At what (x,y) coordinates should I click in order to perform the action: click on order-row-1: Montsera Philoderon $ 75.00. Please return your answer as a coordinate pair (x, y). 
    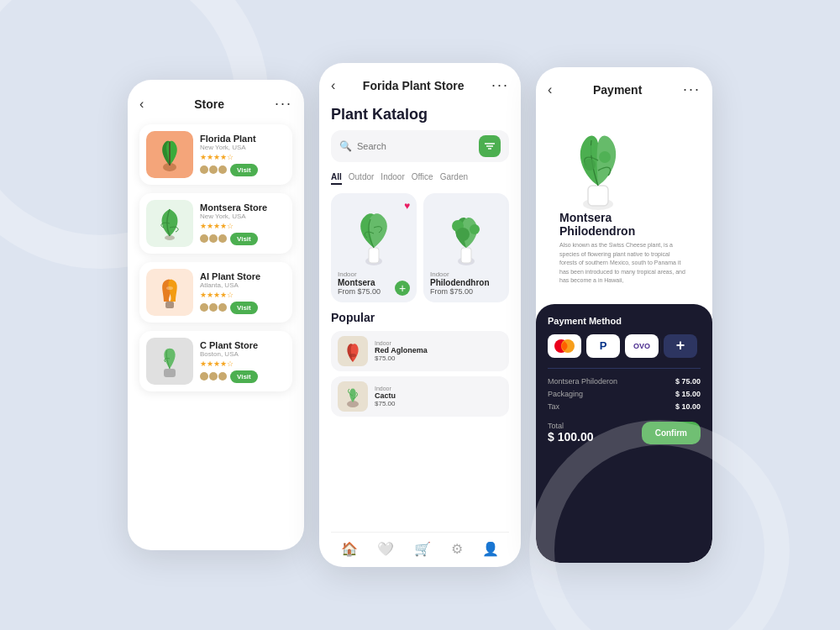
    Looking at the image, I should click on (624, 381).